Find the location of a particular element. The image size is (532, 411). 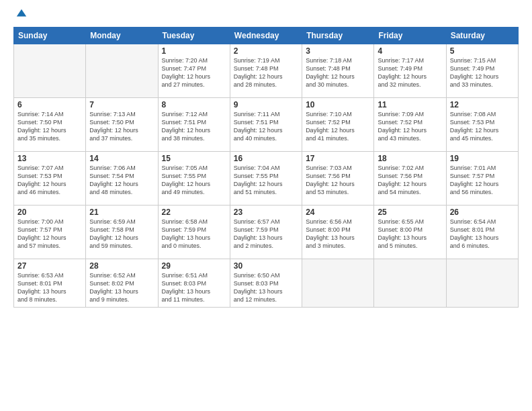

logo-icon is located at coordinates (21, 14).